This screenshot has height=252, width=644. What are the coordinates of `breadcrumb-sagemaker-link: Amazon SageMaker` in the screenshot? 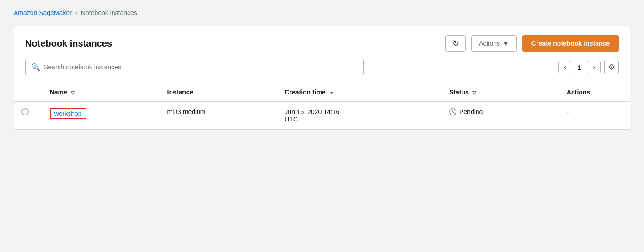 It's located at (43, 13).